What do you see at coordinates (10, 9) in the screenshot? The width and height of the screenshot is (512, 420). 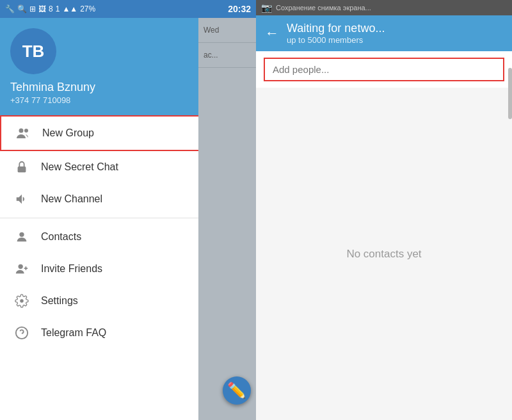 I see `wrench-icon: 🔧` at bounding box center [10, 9].